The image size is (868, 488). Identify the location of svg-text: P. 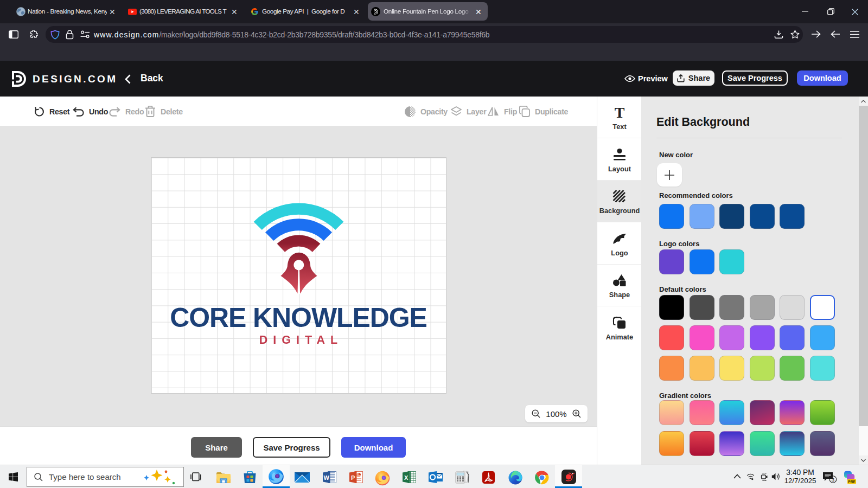
(353, 478).